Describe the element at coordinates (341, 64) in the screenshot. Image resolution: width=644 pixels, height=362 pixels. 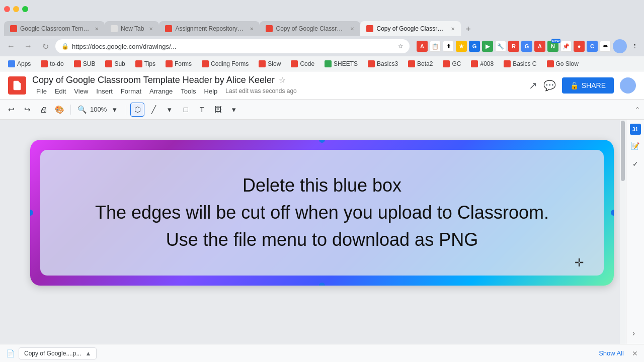
I see `bookmark-sheets: SHEETS` at that location.